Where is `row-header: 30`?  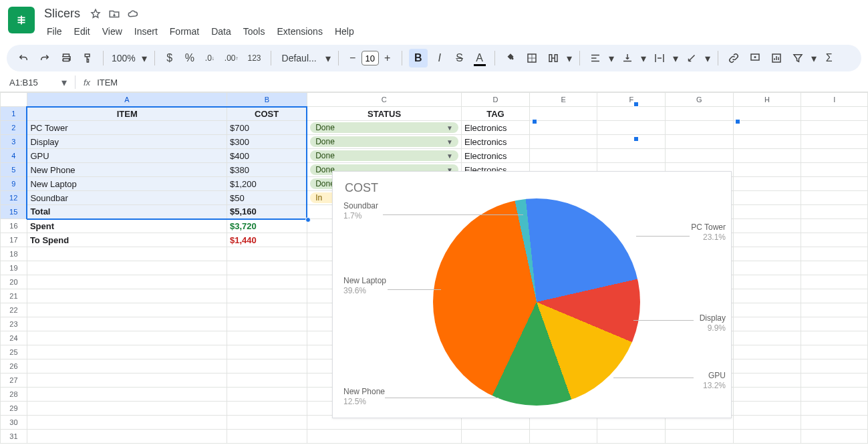
row-header: 30 is located at coordinates (14, 422).